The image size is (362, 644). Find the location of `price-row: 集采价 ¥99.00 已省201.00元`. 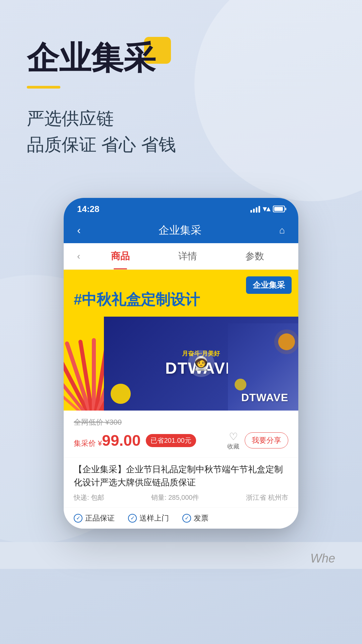

price-row: 集采价 ¥99.00 已省201.00元 is located at coordinates (149, 440).